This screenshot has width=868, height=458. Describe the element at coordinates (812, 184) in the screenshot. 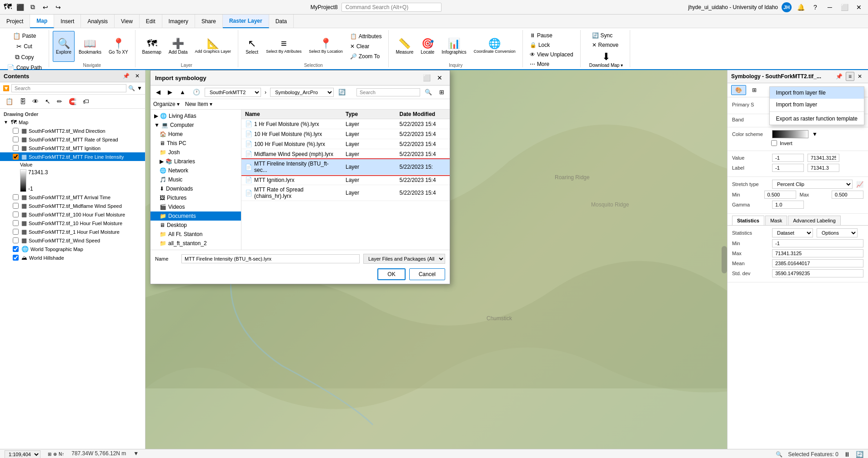

I see `stretch-type-dropdown: Percent Clip` at that location.